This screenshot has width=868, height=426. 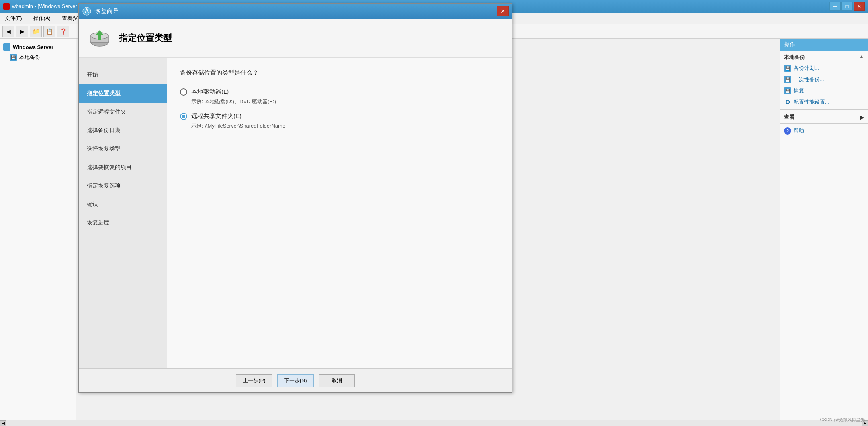 What do you see at coordinates (216, 116) in the screenshot?
I see `radio-remote-label: 远程共享文件夹(E)` at bounding box center [216, 116].